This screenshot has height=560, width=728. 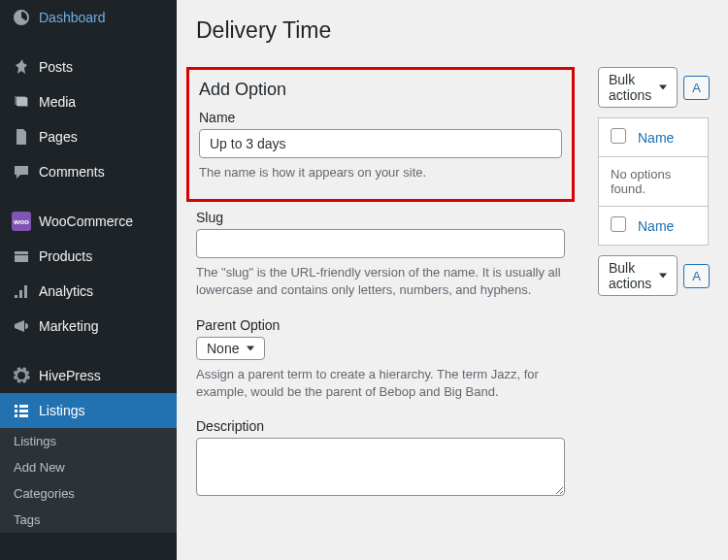 What do you see at coordinates (88, 468) in the screenshot?
I see `submenu-item-add-new: Add New` at bounding box center [88, 468].